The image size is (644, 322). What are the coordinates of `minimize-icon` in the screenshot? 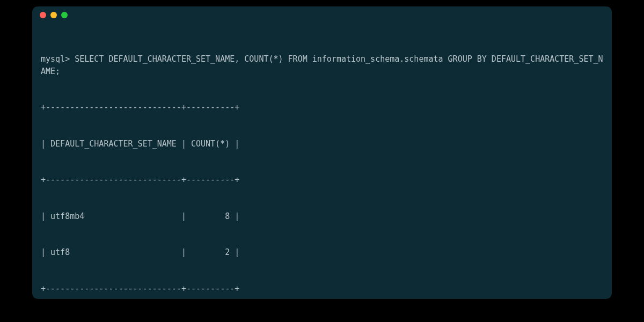 It's located at (54, 15).